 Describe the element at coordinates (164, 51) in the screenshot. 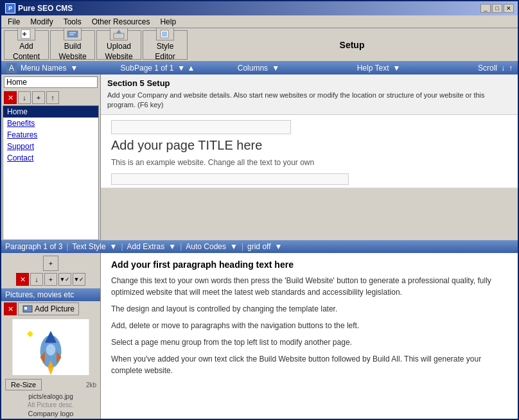

I see `style-editor-label: StyleEditor` at that location.